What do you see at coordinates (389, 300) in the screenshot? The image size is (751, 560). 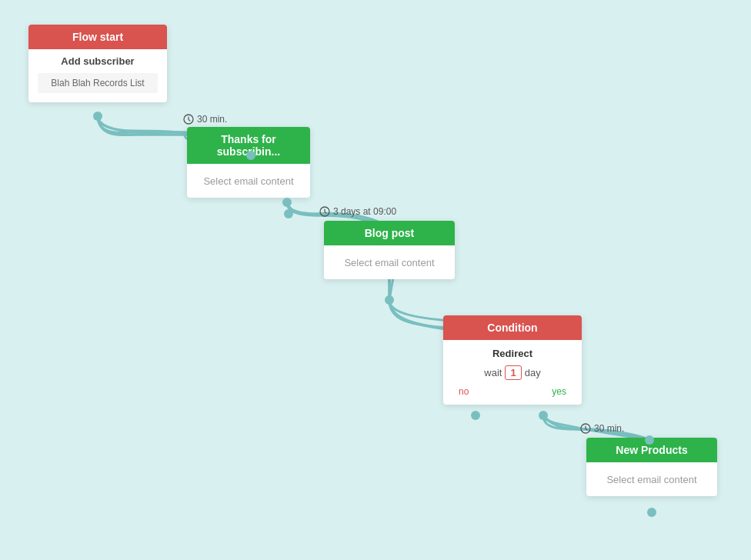 I see `dot-blog-bottom` at bounding box center [389, 300].